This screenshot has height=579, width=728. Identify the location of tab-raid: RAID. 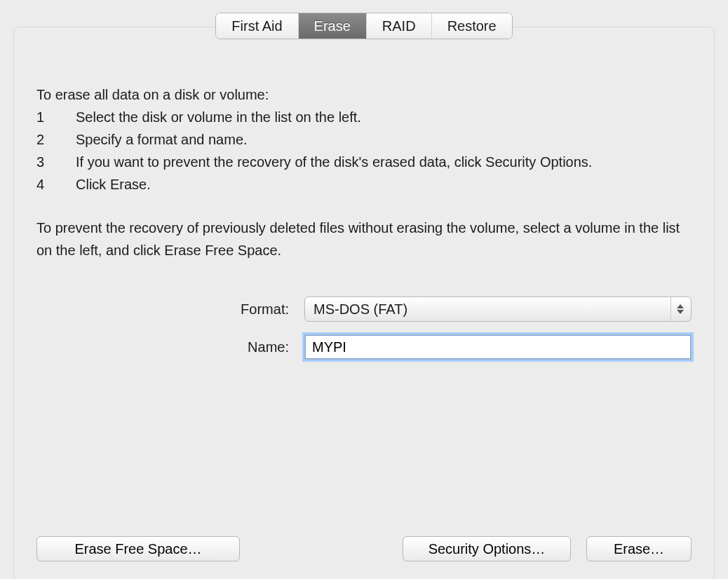
(400, 26).